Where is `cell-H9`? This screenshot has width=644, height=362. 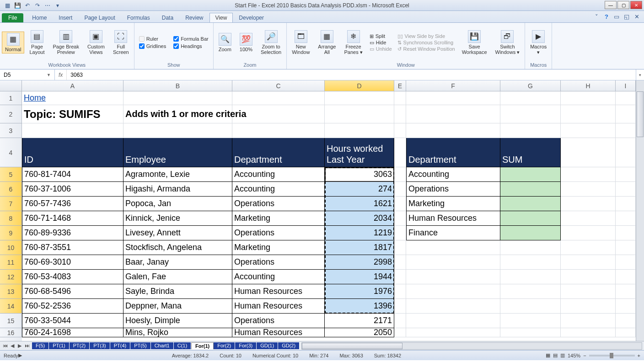 cell-H9 is located at coordinates (588, 233).